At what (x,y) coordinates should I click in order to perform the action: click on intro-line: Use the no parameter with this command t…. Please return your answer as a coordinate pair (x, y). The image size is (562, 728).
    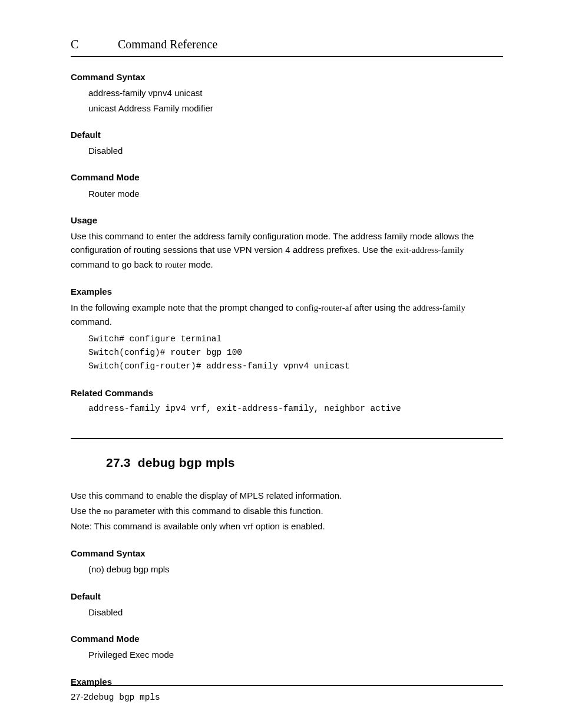
    Looking at the image, I should click on (287, 511).